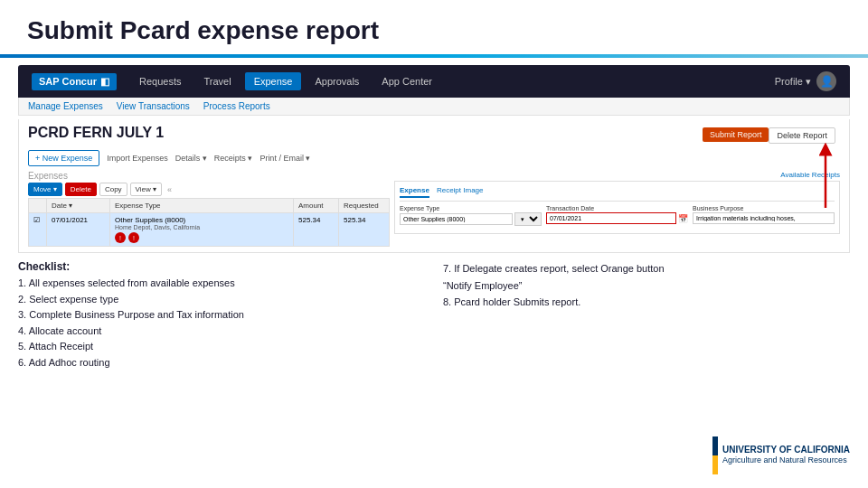 The height and width of the screenshot is (488, 868). What do you see at coordinates (222, 332) in the screenshot?
I see `checklist-item-4: 4. Allocate account` at bounding box center [222, 332].